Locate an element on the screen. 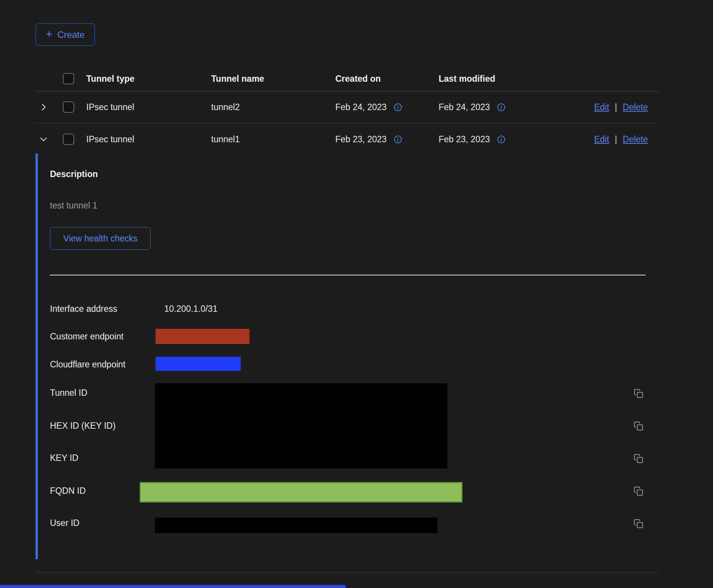 This screenshot has width=713, height=588. header-last-modified: Last modified is located at coordinates (511, 79).